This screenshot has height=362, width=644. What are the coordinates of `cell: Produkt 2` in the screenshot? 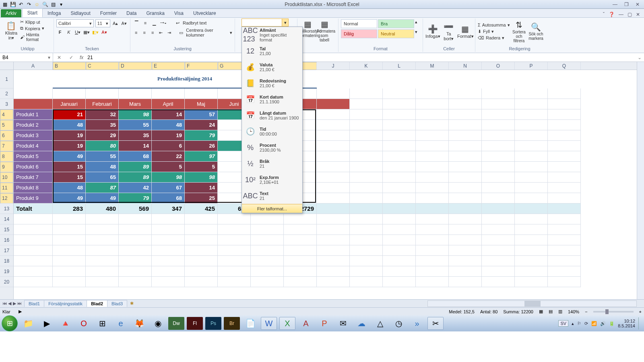 It's located at (33, 125).